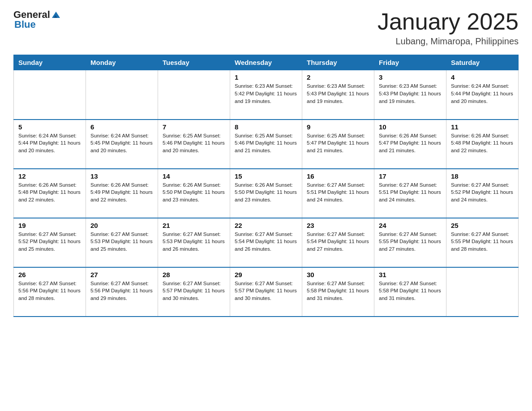 The width and height of the screenshot is (532, 411). Describe the element at coordinates (266, 243) in the screenshot. I see `calendar-cell: 22Sunrise: 6:27 AM Sunset: 5:54 PM Dayli…` at that location.